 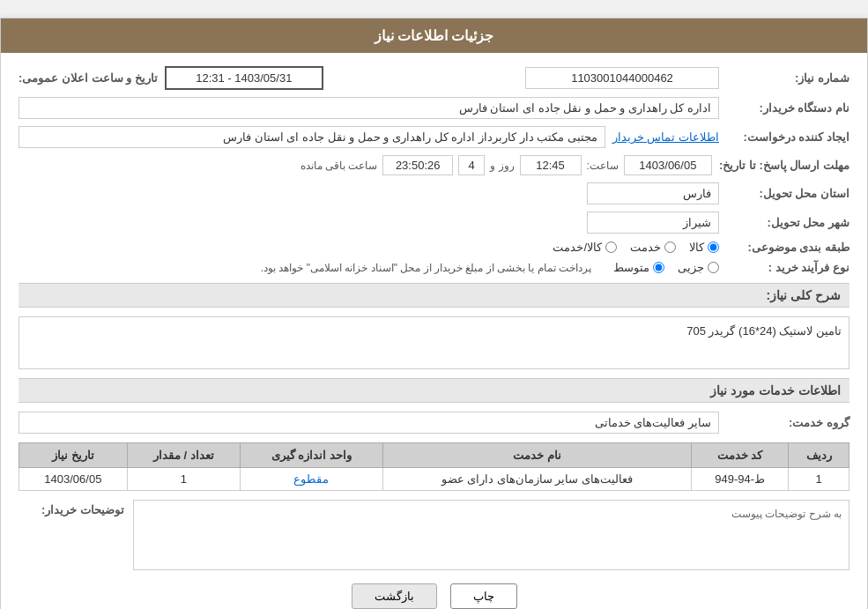 What do you see at coordinates (434, 535) in the screenshot?
I see `buyer-description-row: به شرح توضیحات پیوست توضیحات خریدار:` at bounding box center [434, 535].